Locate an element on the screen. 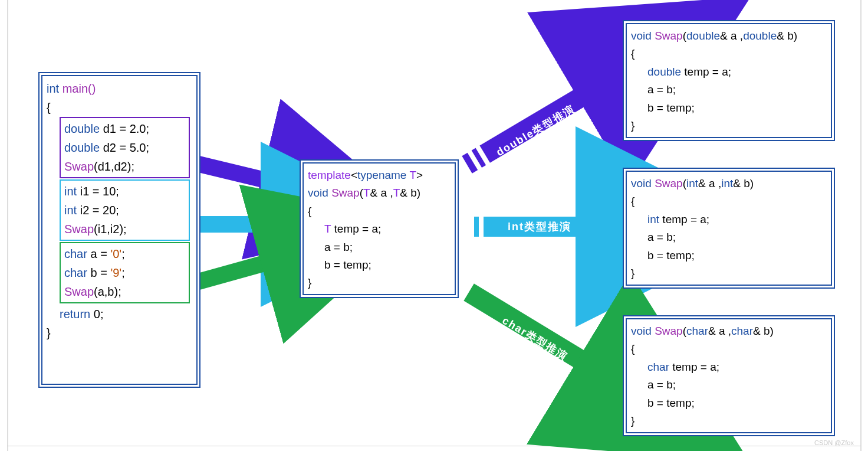 The width and height of the screenshot is (868, 451). fn-main: main() is located at coordinates (79, 89).